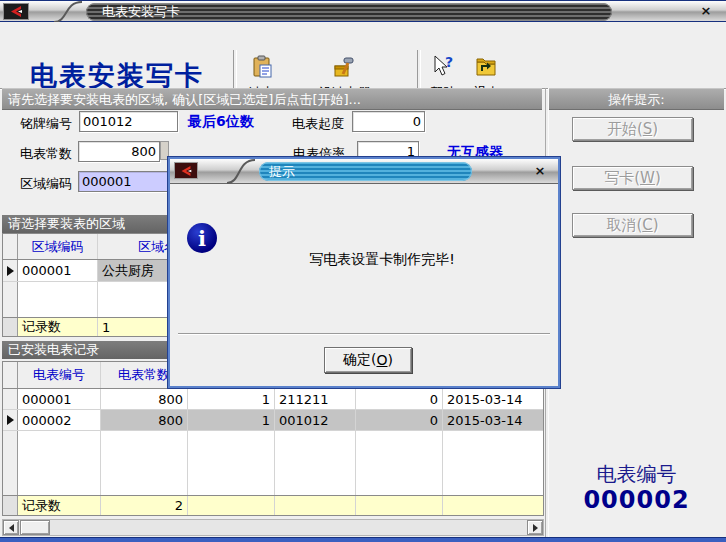  What do you see at coordinates (487, 69) in the screenshot?
I see `exit-folder-icon` at bounding box center [487, 69].